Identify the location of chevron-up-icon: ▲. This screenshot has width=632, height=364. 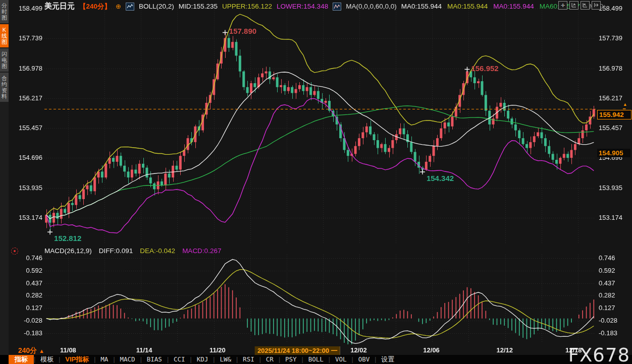
(41, 351).